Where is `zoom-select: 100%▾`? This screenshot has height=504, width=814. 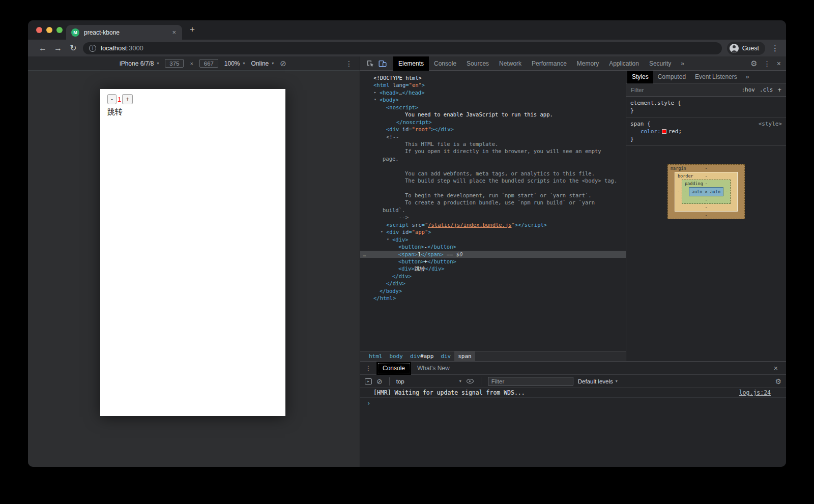
zoom-select: 100%▾ is located at coordinates (235, 64).